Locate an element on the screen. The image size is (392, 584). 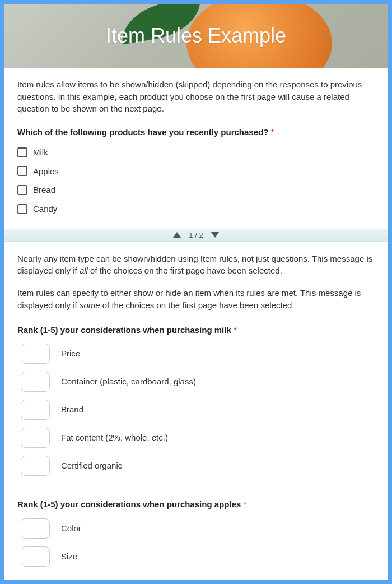
question1-prompt: Which of the following products have you… is located at coordinates (143, 132).